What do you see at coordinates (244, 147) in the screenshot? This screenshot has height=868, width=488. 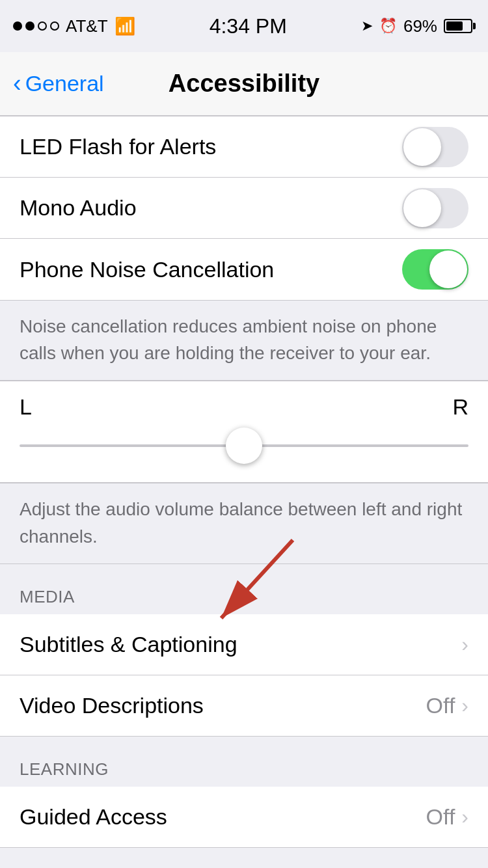 I see `led-flash-row: LED Flash for Alerts` at bounding box center [244, 147].